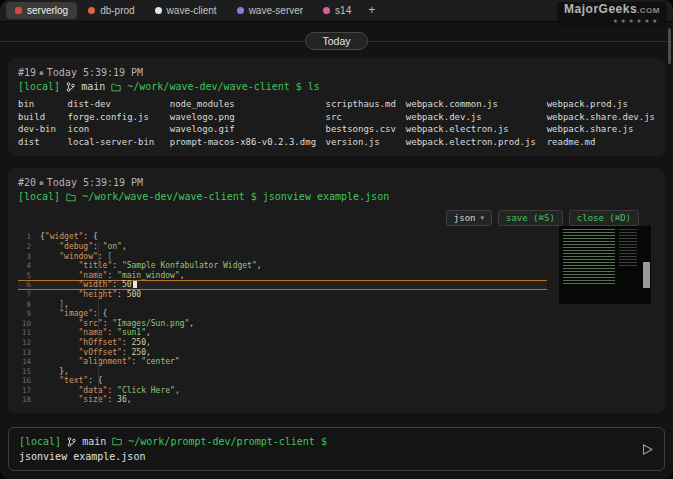  Describe the element at coordinates (135, 284) in the screenshot. I see `text-cursor` at that location.